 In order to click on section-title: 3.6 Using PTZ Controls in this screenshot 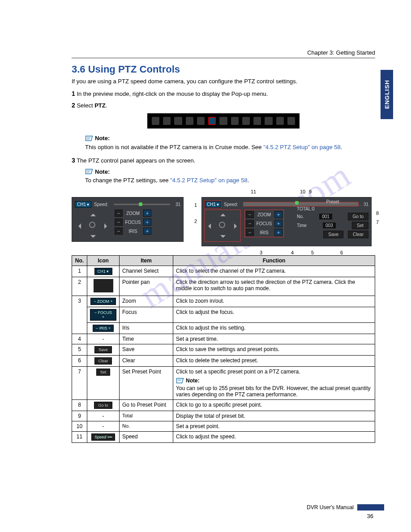, I will do `click(223, 69)`.